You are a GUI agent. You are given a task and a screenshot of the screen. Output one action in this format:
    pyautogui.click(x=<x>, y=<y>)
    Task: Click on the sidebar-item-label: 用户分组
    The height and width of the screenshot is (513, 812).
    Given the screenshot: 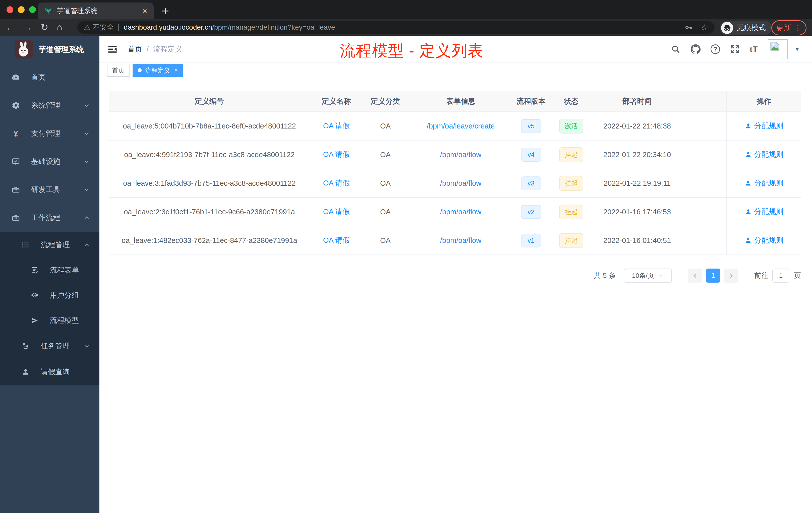 What is the action you would take?
    pyautogui.click(x=64, y=295)
    